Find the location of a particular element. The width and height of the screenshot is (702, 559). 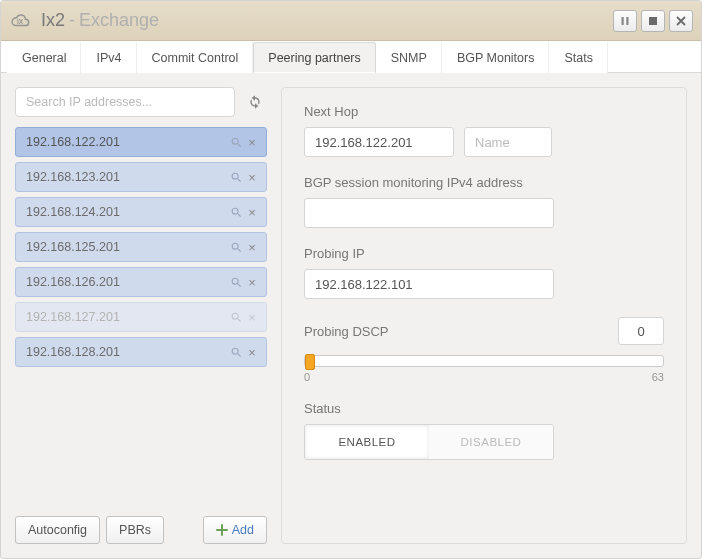

next-hop-label: Next Hop is located at coordinates (484, 112).